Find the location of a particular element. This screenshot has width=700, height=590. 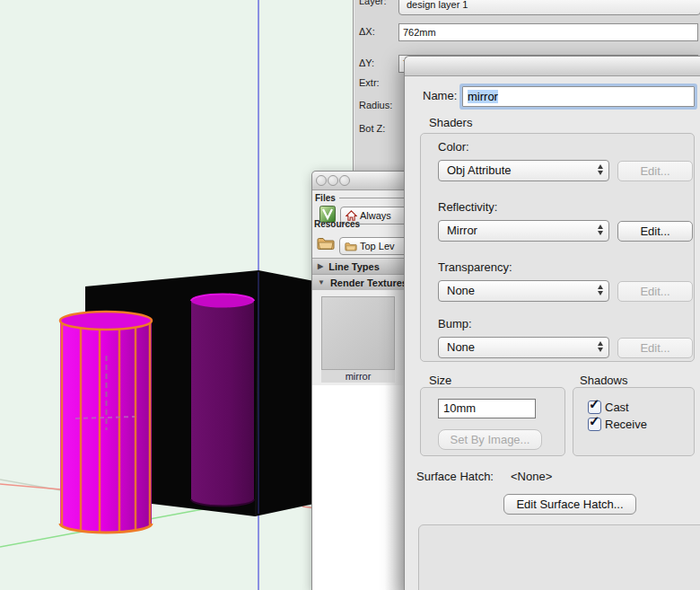

folder-icon is located at coordinates (326, 243).